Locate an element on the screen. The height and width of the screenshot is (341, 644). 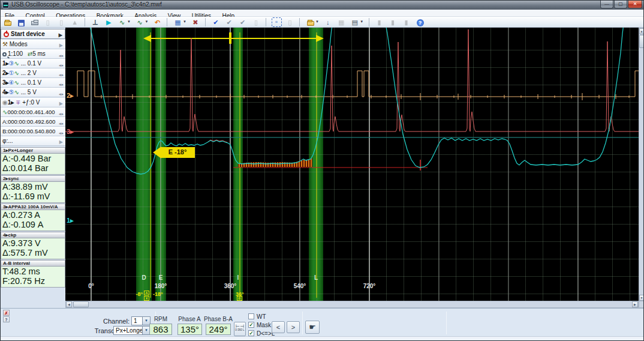
zoom-timebase-row: 1:100 ⇄5 ms ◂▸ is located at coordinates (33, 54).